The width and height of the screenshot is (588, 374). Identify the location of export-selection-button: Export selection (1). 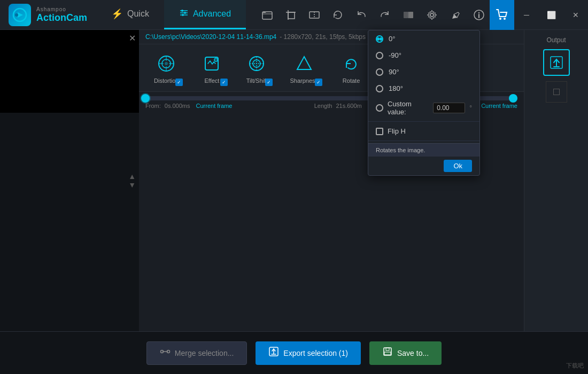
(308, 353).